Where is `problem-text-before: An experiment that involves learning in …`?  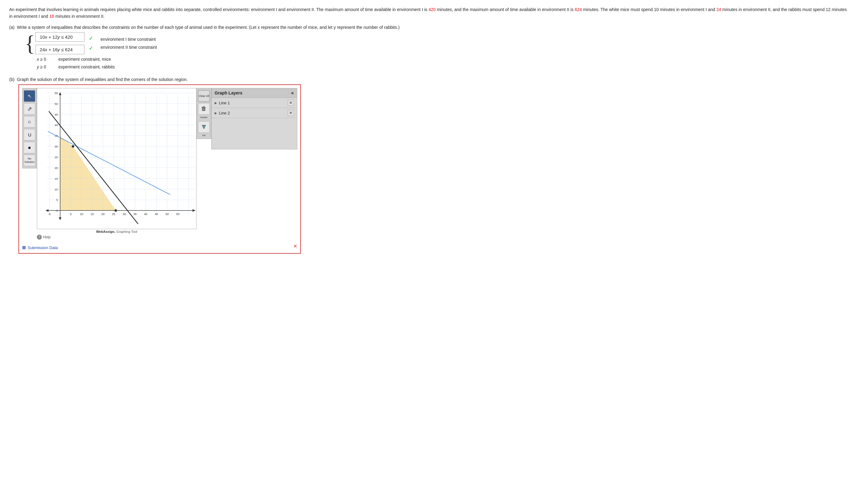 problem-text-before: An experiment that involves learning in … is located at coordinates (219, 10).